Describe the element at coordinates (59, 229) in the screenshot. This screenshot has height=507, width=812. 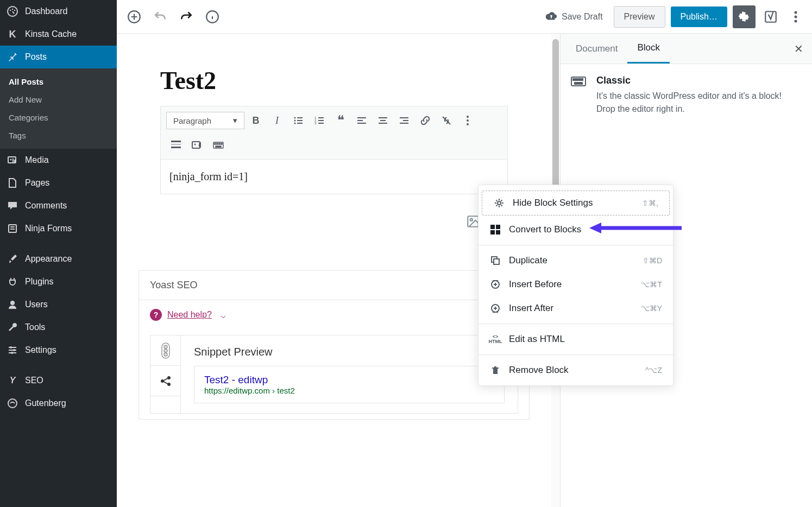
I see `sidebar-item-ninja: Ninja Forms` at that location.